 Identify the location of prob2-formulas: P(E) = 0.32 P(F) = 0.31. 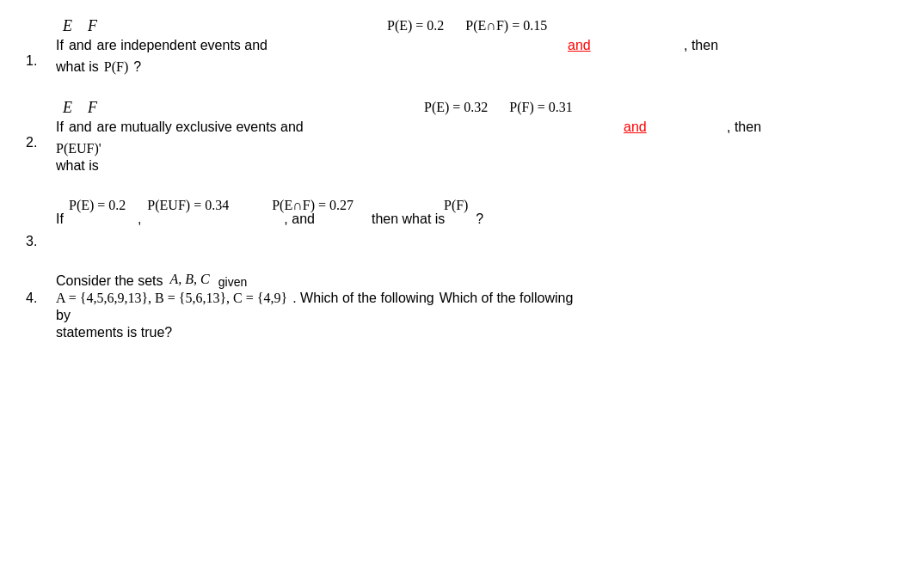
(499, 107).